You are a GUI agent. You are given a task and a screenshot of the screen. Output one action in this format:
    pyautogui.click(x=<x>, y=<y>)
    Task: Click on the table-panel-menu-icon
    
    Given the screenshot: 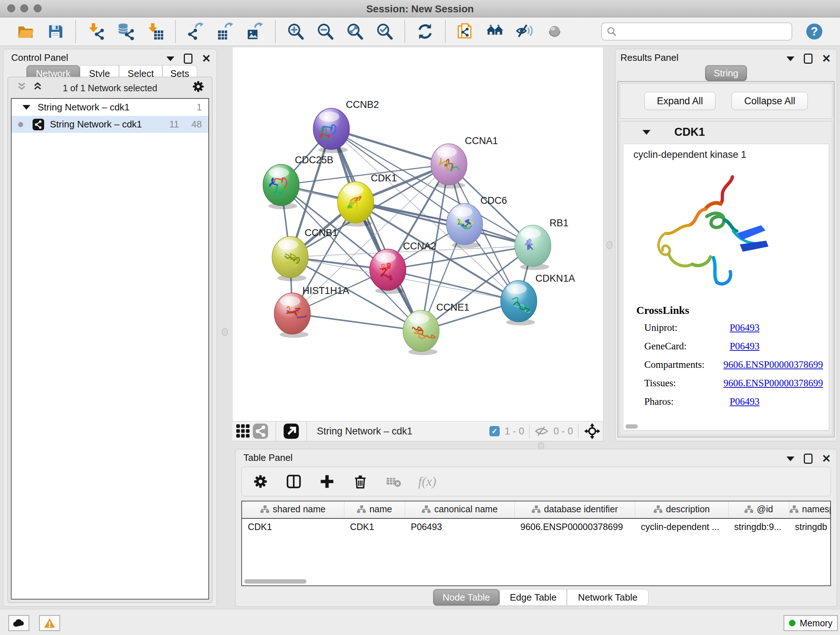 What is the action you would take?
    pyautogui.click(x=791, y=459)
    